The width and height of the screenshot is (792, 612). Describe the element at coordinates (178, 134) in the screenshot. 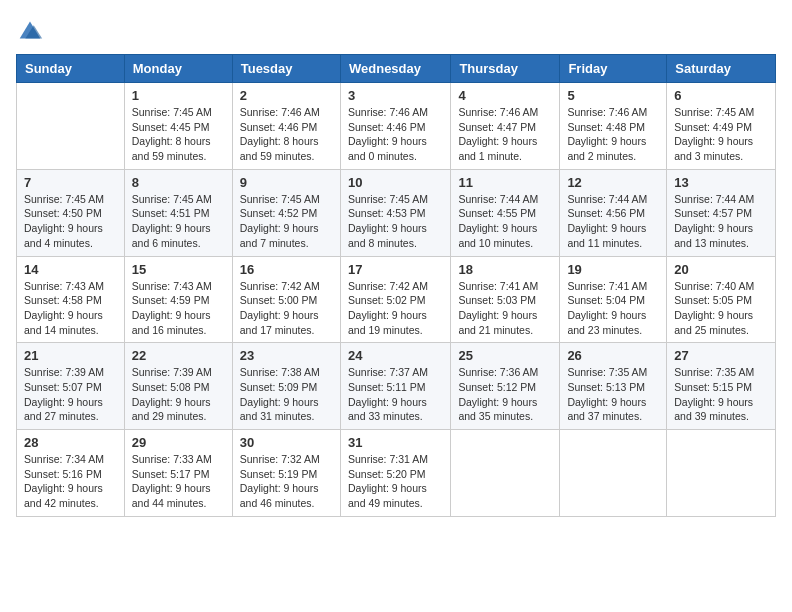

I see `day-info: Sunrise: 7:45 AM Sunset: 4:45 PM Dayligh…` at that location.